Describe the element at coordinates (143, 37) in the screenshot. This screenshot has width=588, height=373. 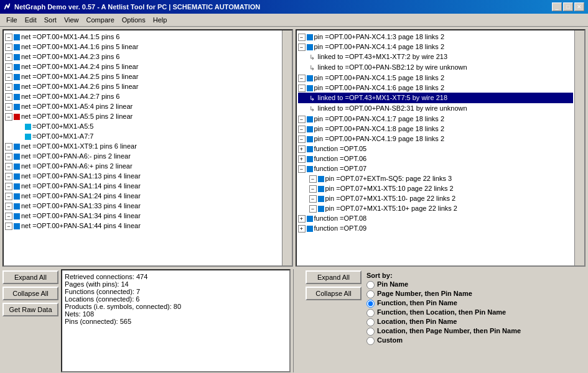
I see `tree-node: −net =OPT.00+MX1-A4.1:5 pins 6` at that location.